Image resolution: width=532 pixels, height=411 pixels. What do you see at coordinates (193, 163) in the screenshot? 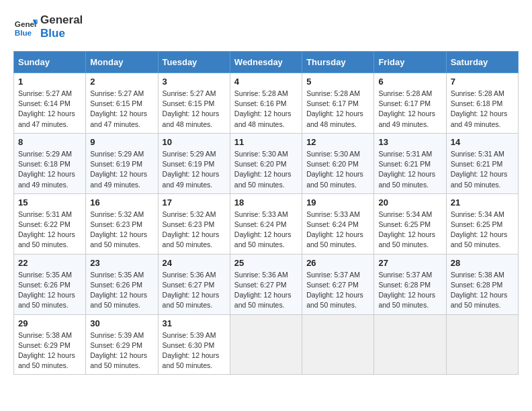
I see `calendar-cell: 10Sunrise: 5:29 AMSunset: 6:19 PMDayligh…` at bounding box center [193, 163].